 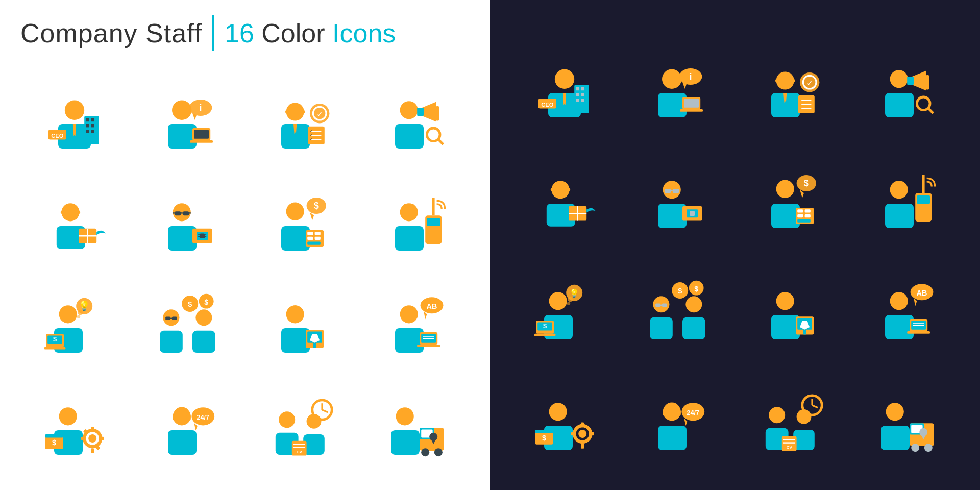 I want to click on icon-hr: CV, so click(x=302, y=426).